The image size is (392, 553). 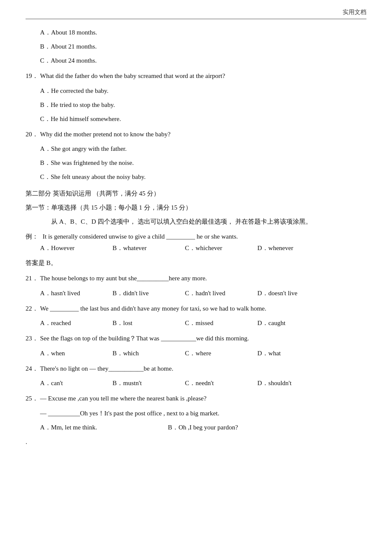 I want to click on q21-text: The house belongs to my aunt but she____…, so click(x=203, y=279).